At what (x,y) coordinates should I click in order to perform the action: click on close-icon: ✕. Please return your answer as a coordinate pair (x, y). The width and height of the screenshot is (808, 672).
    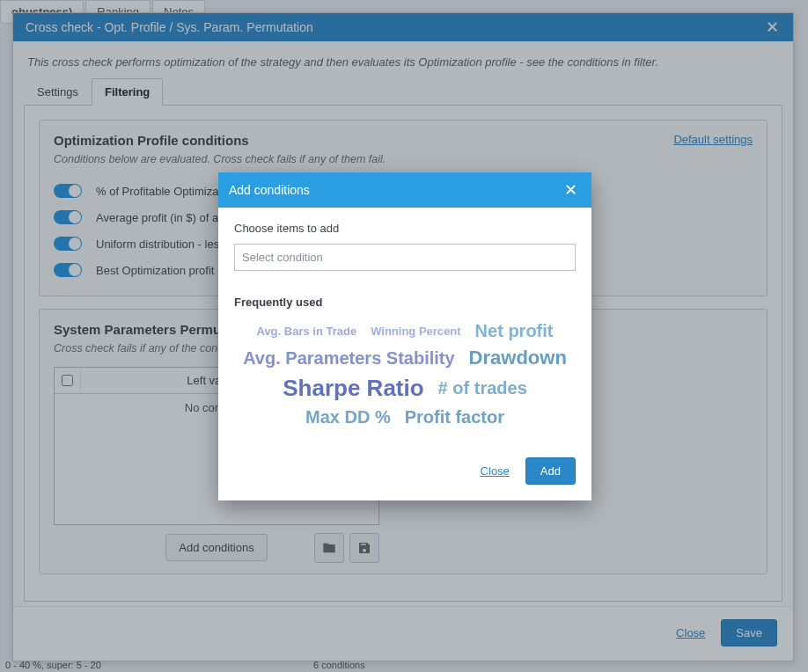
    Looking at the image, I should click on (570, 190).